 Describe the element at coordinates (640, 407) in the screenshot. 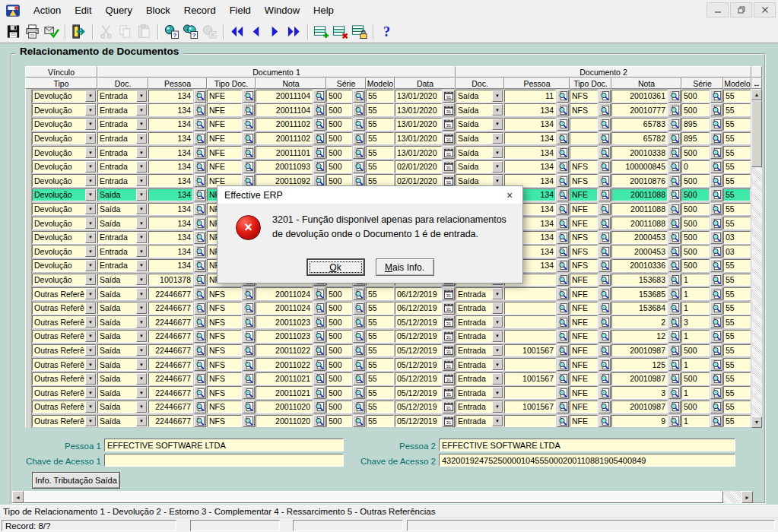

I see `field-nota2: 20010987` at that location.